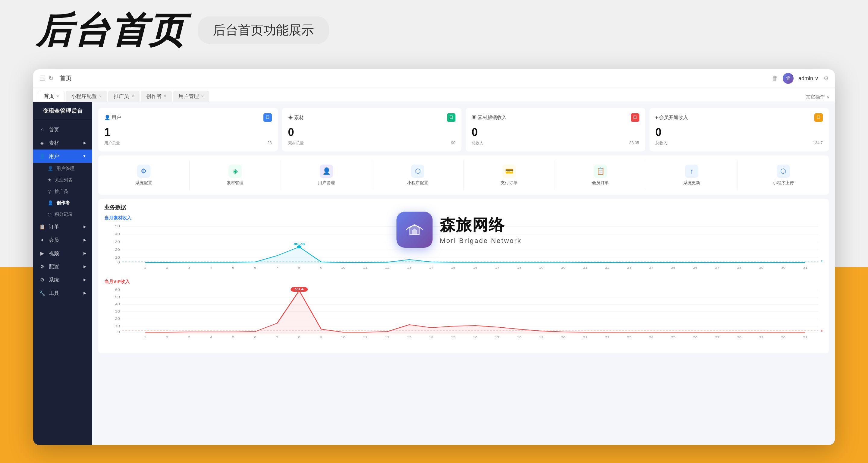  I want to click on qa-material-mgr: ◈ 素材管理, so click(235, 175).